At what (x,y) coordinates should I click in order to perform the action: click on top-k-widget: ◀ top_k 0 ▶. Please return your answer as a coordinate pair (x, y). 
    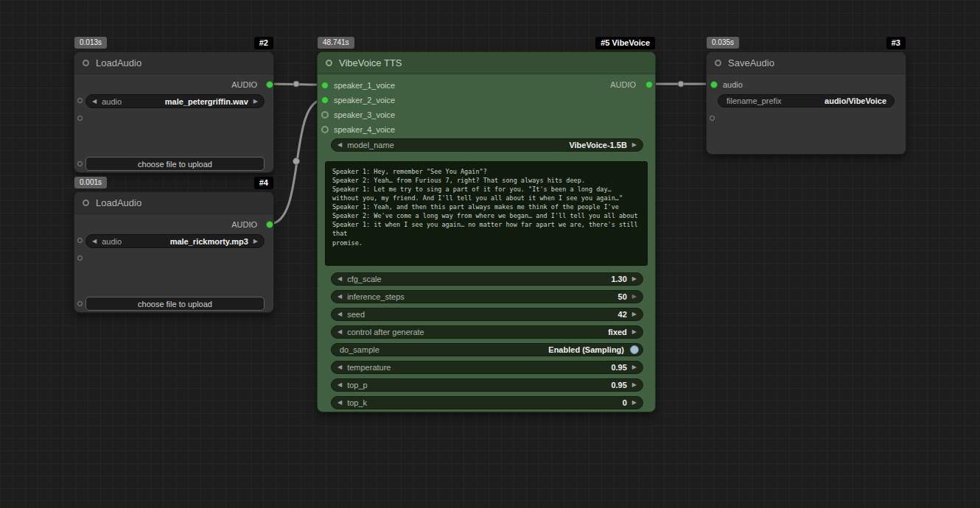
    Looking at the image, I should click on (487, 403).